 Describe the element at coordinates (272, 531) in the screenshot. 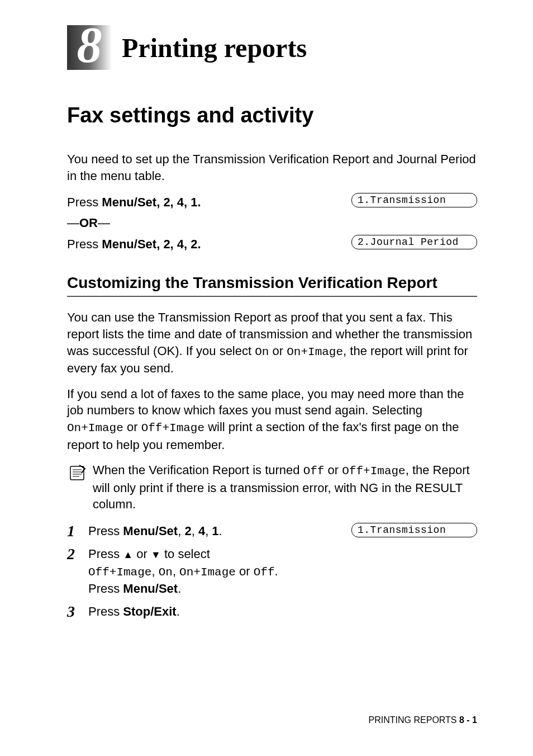

I see `step-1: 1 Press Menu/Set, 2, 4, 1. 1.Transmissio…` at that location.